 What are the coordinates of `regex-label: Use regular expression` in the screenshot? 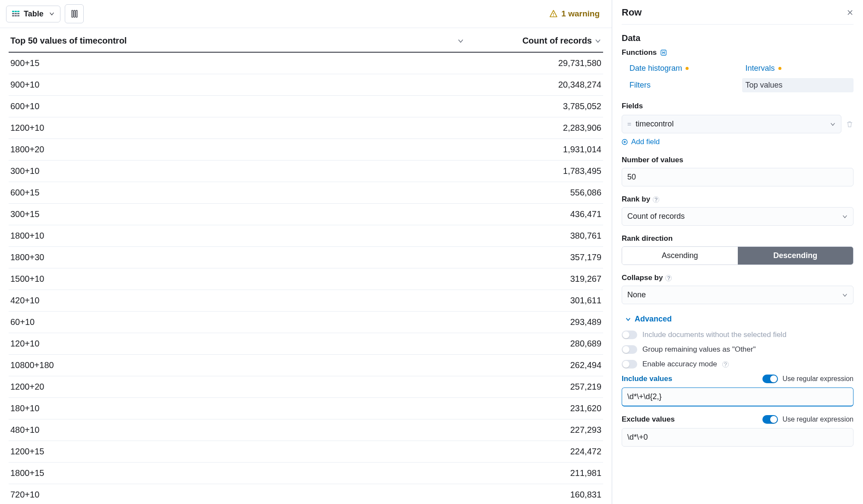 It's located at (818, 379).